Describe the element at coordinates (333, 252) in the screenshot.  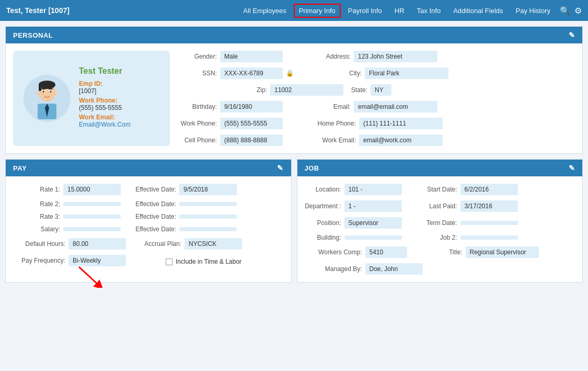
I see `workers-comp-label: Workers Comp:` at that location.